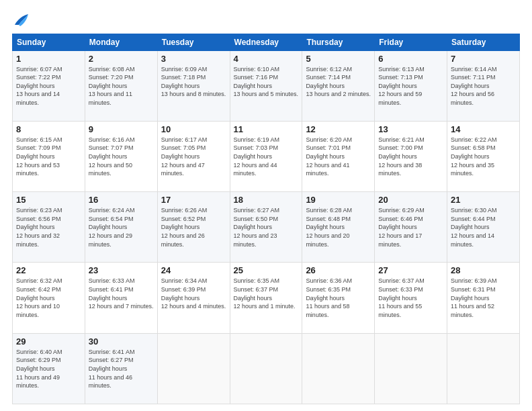  What do you see at coordinates (49, 86) in the screenshot?
I see `calendar-cell: 1Sunrise: 6:07 AMSunset: 7:22 PMDaylight…` at bounding box center [49, 86].